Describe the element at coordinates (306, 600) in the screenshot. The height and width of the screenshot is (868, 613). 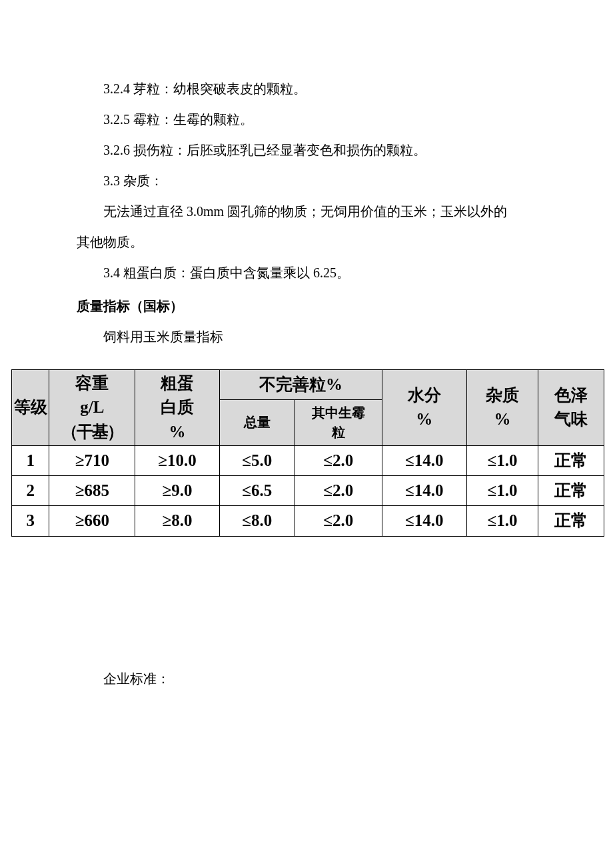
I see `vertical-spacer` at that location.